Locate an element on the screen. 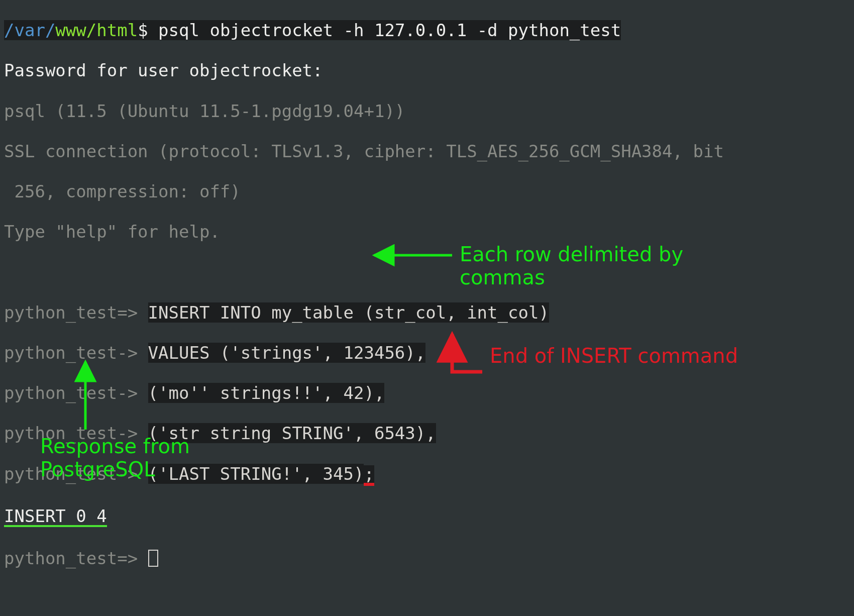  sql-line-1: python_test=> INSERT INTO my_table (str_… is located at coordinates (427, 313).